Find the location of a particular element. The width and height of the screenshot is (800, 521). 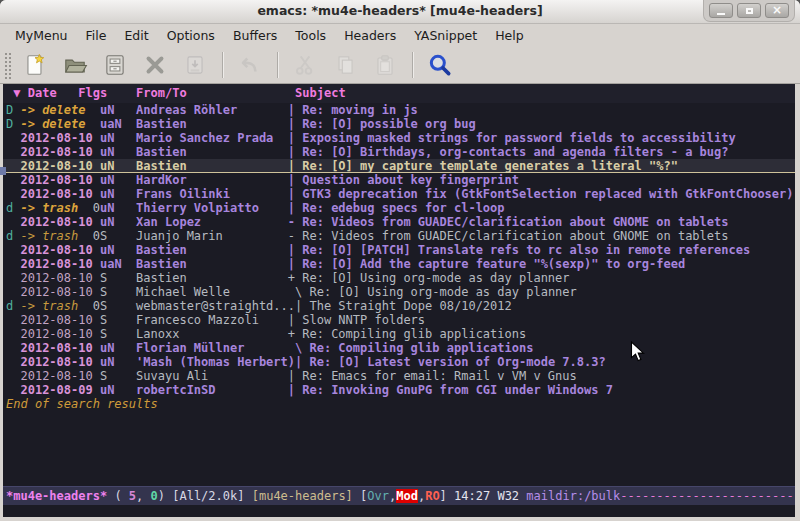

modeline-segment-ro: RO is located at coordinates (432, 496).